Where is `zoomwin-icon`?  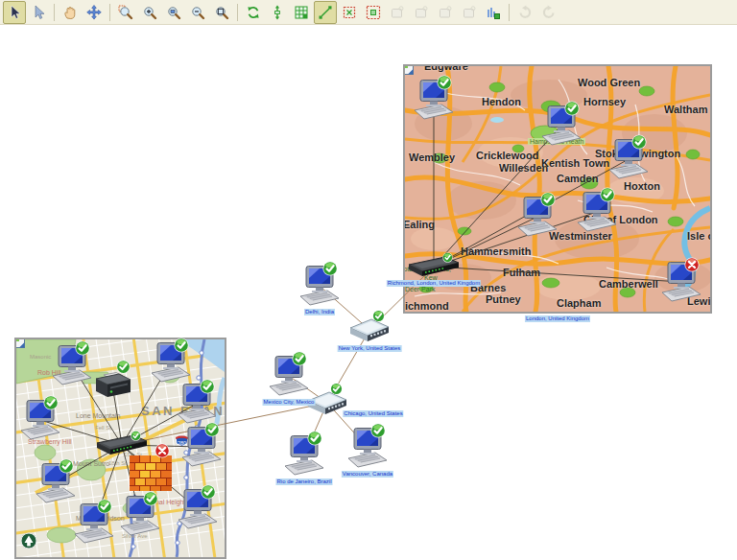 zoomwin-icon is located at coordinates (174, 12).